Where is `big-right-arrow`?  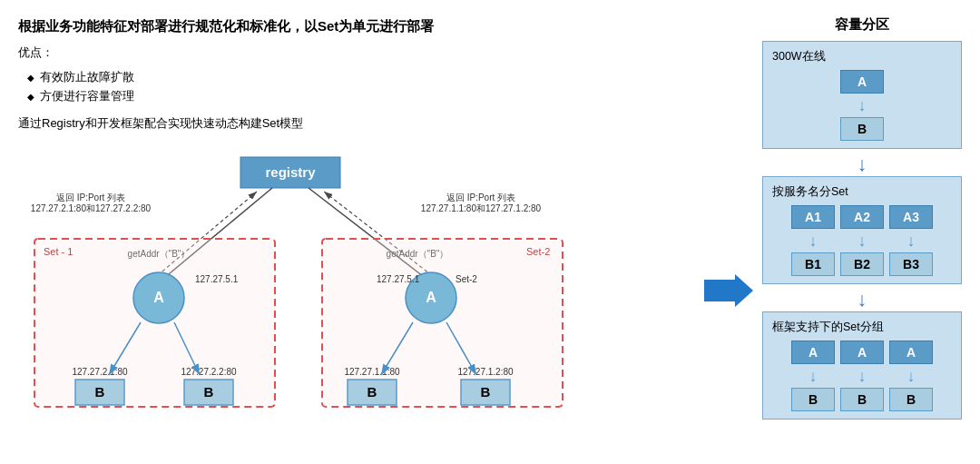
big-right-arrow is located at coordinates (729, 291).